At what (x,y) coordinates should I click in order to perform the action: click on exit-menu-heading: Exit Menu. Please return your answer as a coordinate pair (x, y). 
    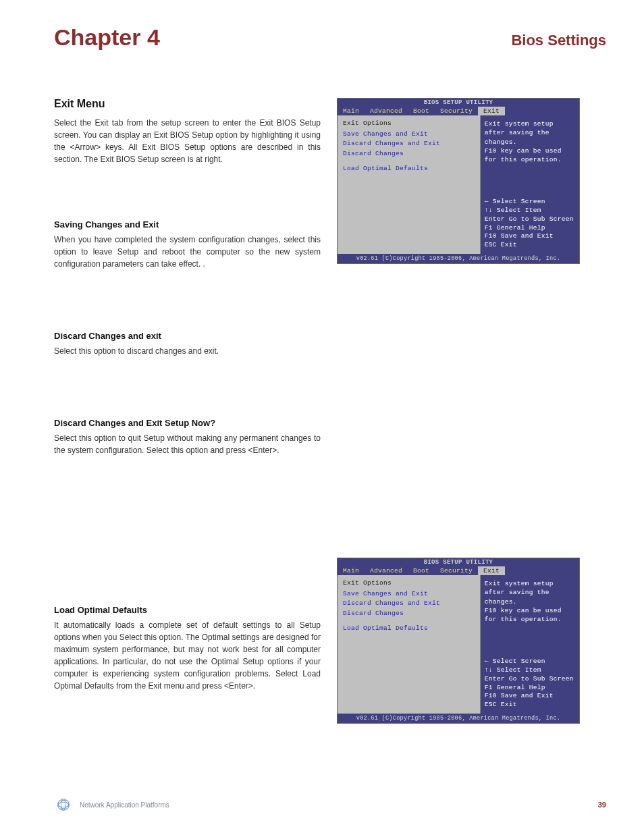
    Looking at the image, I should click on (188, 104).